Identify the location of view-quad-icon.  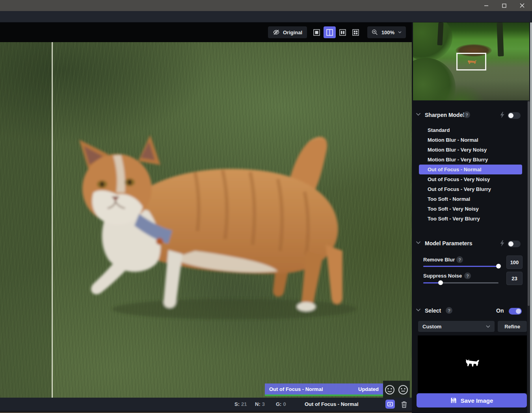
(355, 32).